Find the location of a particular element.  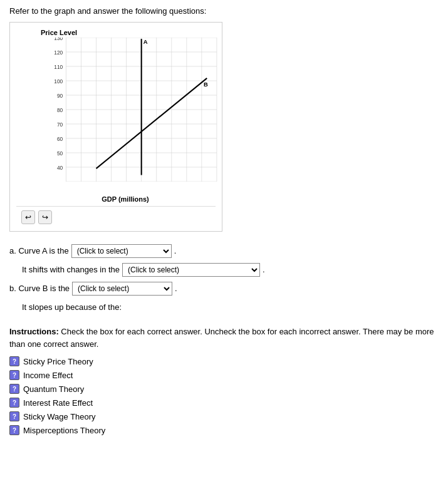

curve-b-select: (Click to select) Aggregate Demand Aggre… is located at coordinates (122, 289).